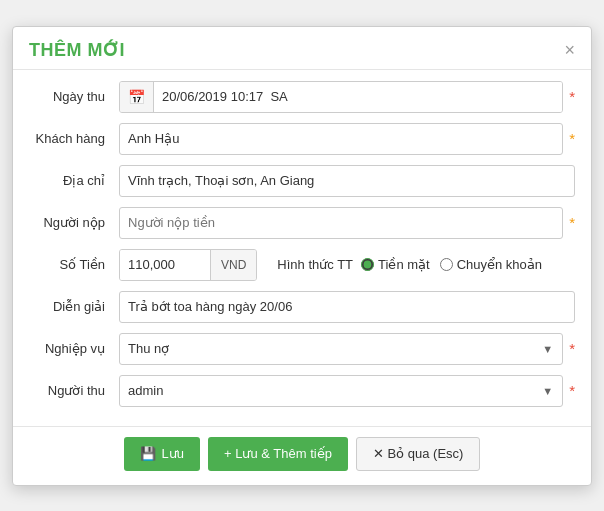  What do you see at coordinates (74, 222) in the screenshot?
I see `nguoi-nop-label: Người nộp` at bounding box center [74, 222].